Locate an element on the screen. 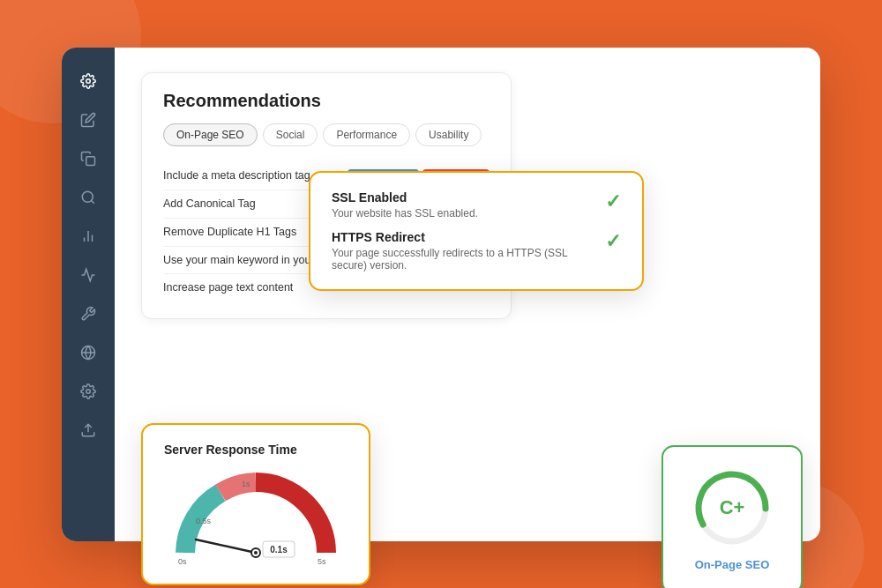 The image size is (882, 588). sidebar-icon-chart is located at coordinates (88, 236).